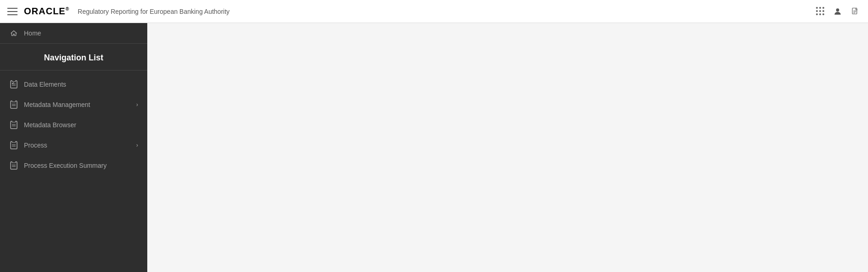  I want to click on metadata-management-label: Metadata Management, so click(77, 105).